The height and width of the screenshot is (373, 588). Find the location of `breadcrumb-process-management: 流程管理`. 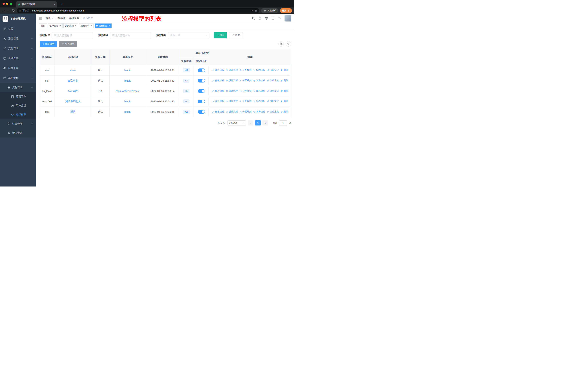

breadcrumb-process-management: 流程管理 is located at coordinates (74, 18).